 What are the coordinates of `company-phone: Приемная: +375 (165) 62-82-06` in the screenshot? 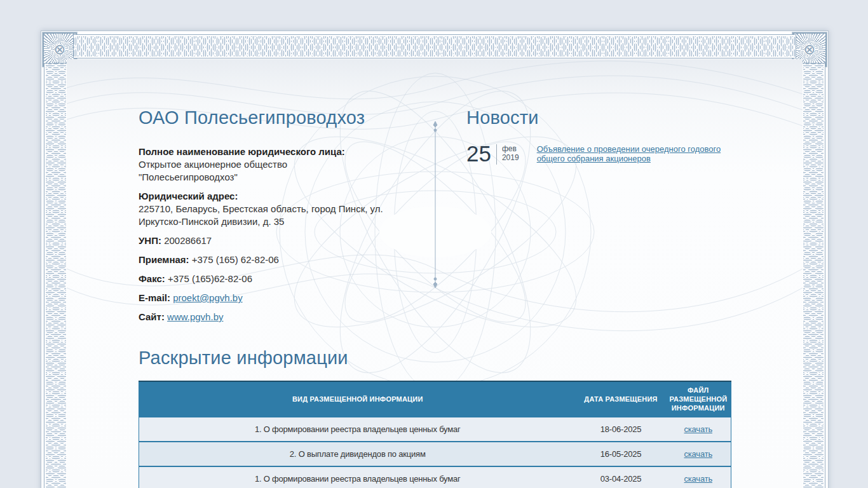 It's located at (261, 260).